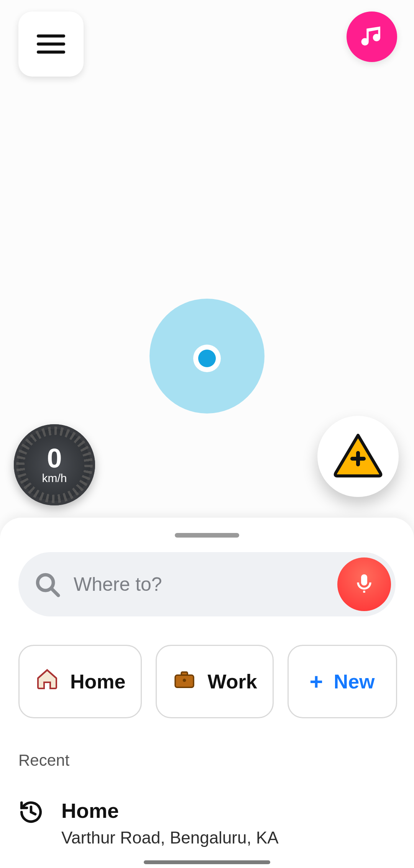  I want to click on briefcase-icon, so click(184, 682).